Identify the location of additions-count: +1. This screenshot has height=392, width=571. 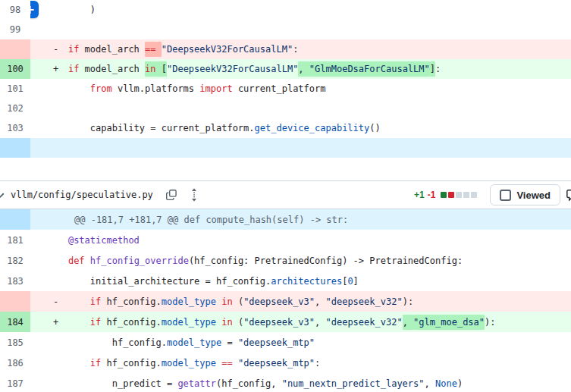
(419, 195).